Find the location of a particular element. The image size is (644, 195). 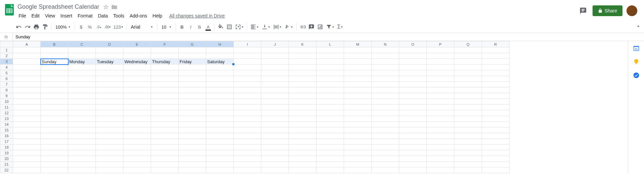

insert-link-button is located at coordinates (303, 27).